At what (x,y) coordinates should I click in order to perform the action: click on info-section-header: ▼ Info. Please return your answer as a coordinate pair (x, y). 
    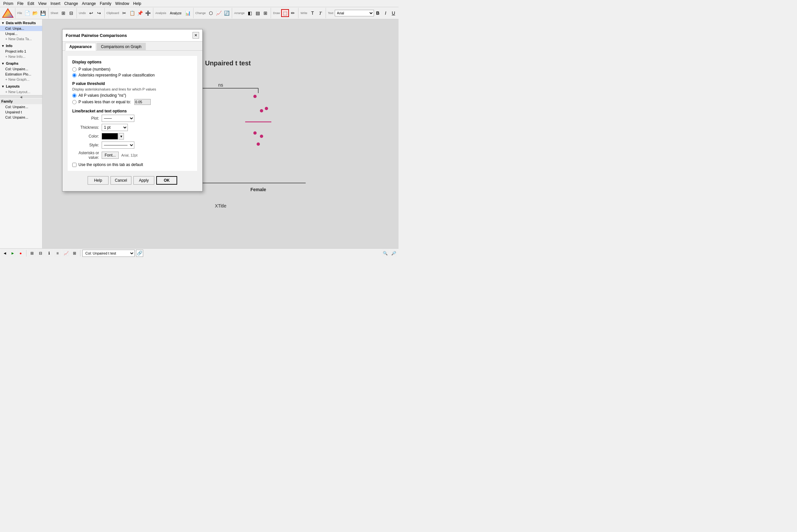
    Looking at the image, I should click on (21, 46).